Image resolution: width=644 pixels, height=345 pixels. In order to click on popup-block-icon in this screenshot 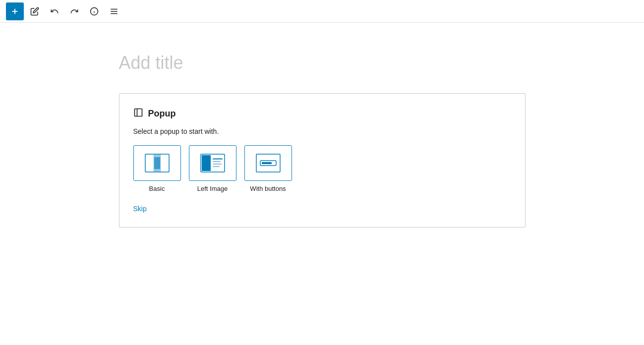, I will do `click(138, 114)`.